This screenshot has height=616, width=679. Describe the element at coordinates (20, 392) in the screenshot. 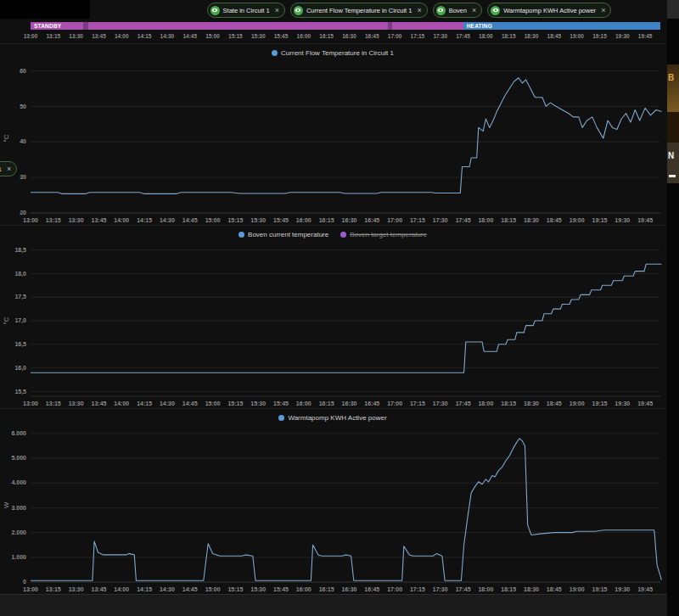

I see `svg-text: 15,5` at that location.